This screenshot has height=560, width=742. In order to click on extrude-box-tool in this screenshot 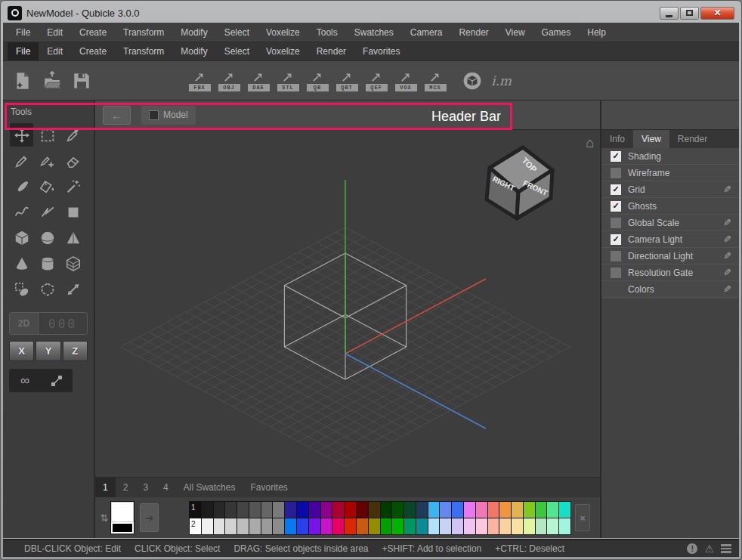, I will do `click(47, 289)`.